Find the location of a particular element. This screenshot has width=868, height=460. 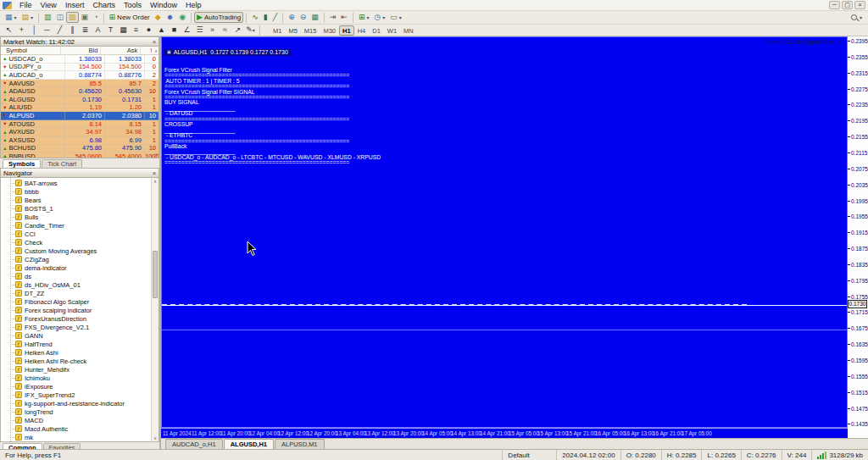

indicators-list-button: ⊞▾ is located at coordinates (364, 17).